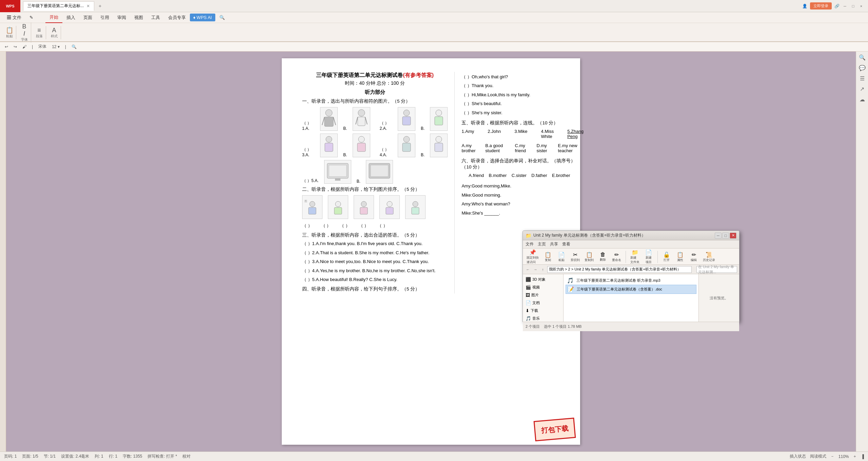  What do you see at coordinates (522, 95) in the screenshot?
I see `section4-items: （ ）Oh,who's that girl? （ ）Thank you. （ ）…` at bounding box center [522, 95].